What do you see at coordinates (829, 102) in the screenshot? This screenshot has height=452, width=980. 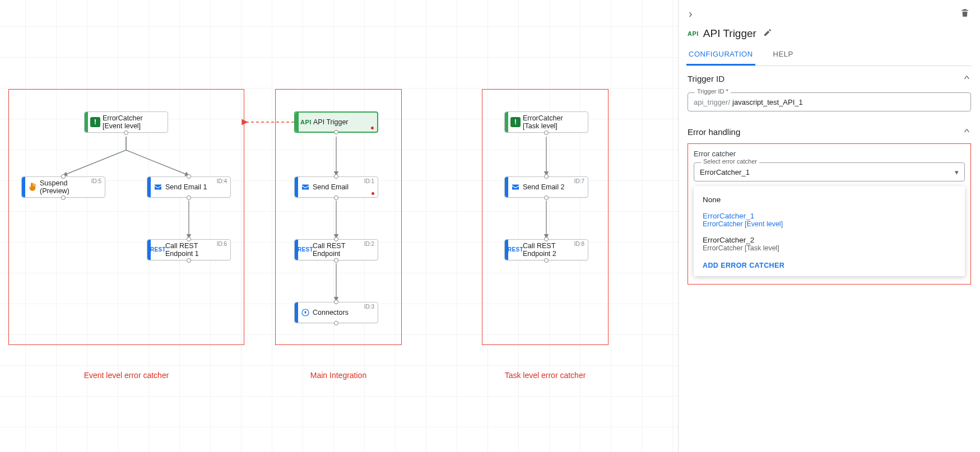 I see `trigger-id-field: Trigger ID * api_trigger/` at bounding box center [829, 102].